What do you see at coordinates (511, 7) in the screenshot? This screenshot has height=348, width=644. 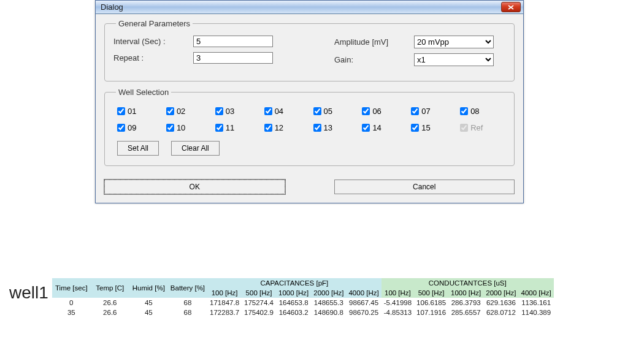 I see `close-icon` at bounding box center [511, 7].